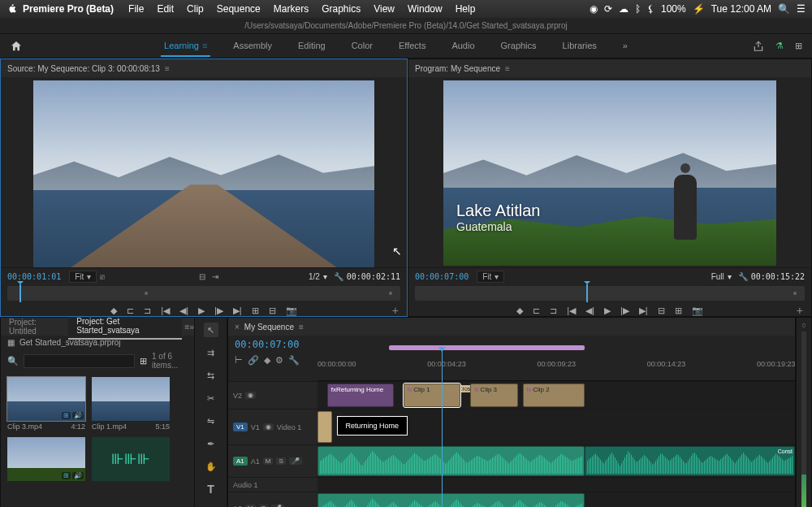 The height and width of the screenshot is (507, 812). What do you see at coordinates (84, 68) in the screenshot?
I see `source-panel-title: Source: My Sequence: Clip 3: 00:00:08:13` at bounding box center [84, 68].